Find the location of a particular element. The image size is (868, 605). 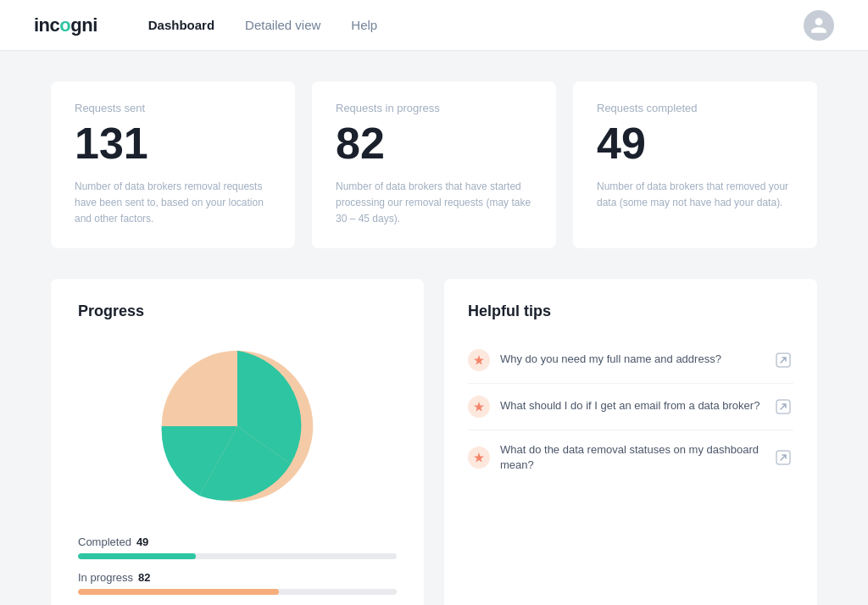

logo: incogni is located at coordinates (66, 25).